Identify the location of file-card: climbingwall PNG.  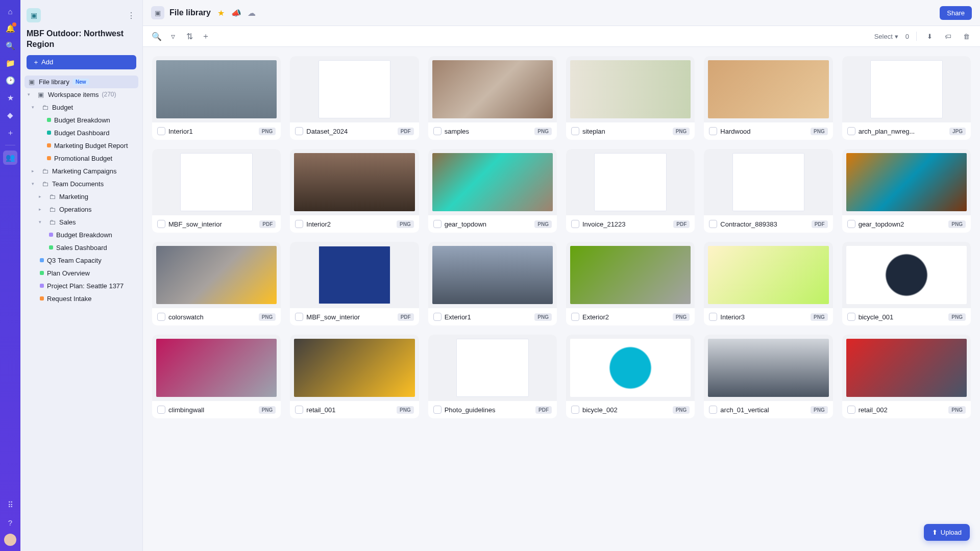
(216, 377).